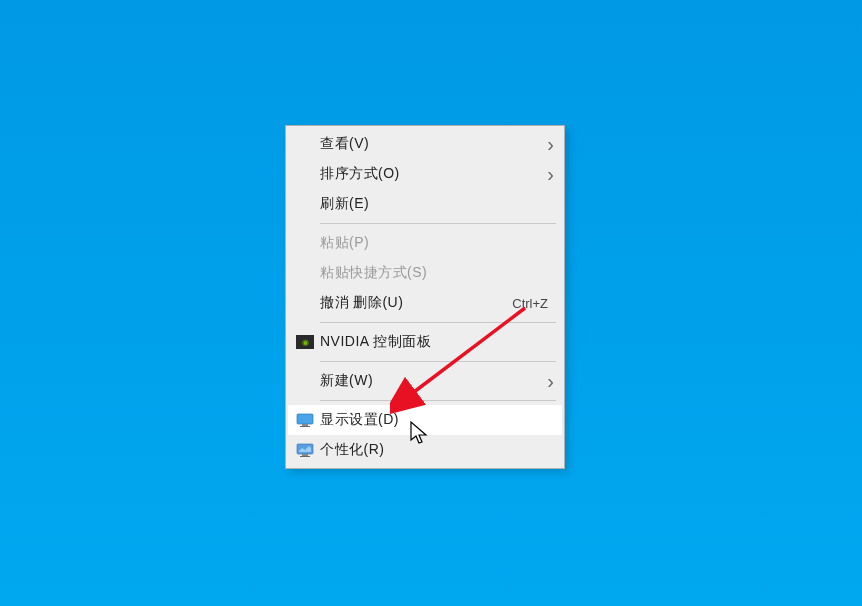 Image resolution: width=862 pixels, height=606 pixels. What do you see at coordinates (437, 342) in the screenshot?
I see `menu-item-label: NVIDIA 控制面板` at bounding box center [437, 342].